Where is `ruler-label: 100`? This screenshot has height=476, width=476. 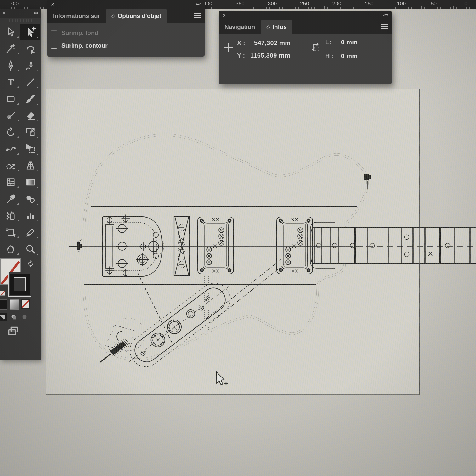 ruler-label: 100 is located at coordinates (401, 4).